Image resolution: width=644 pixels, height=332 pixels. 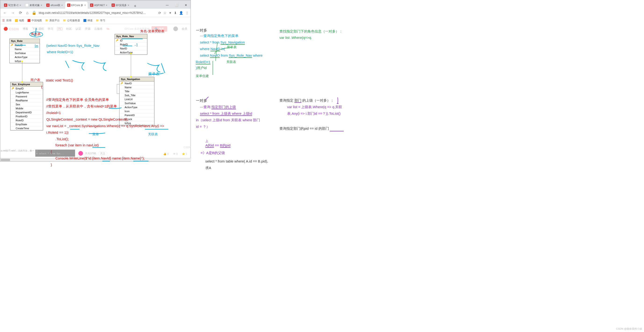 What do you see at coordinates (52, 21) in the screenshot?
I see `bookmark-item: 📁系统平台` at bounding box center [52, 21].